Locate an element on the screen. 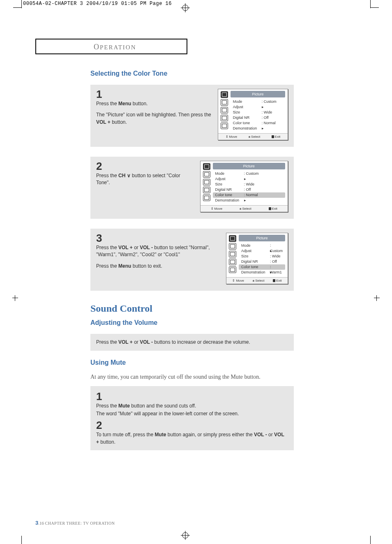 Image resolution: width=392 pixels, height=544 pixels. step-text: 1Press the Menu button.The "Picture" ico… is located at coordinates (154, 109).